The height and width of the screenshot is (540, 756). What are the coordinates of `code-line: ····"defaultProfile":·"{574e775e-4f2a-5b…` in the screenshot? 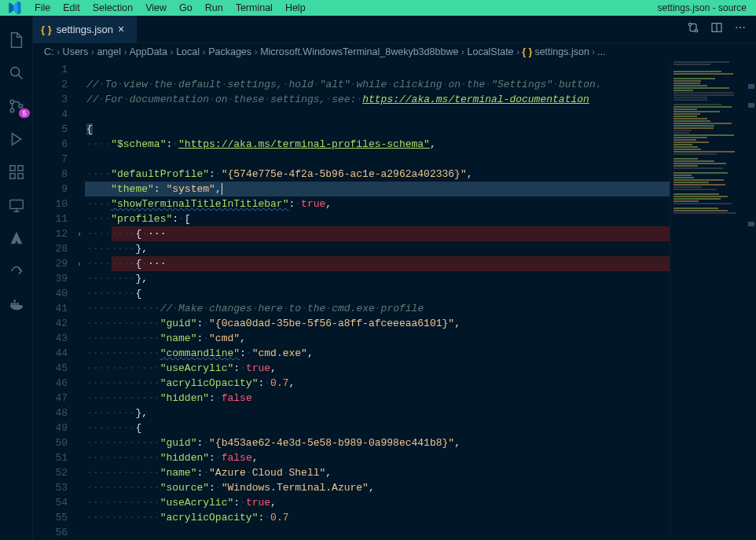 It's located at (420, 174).